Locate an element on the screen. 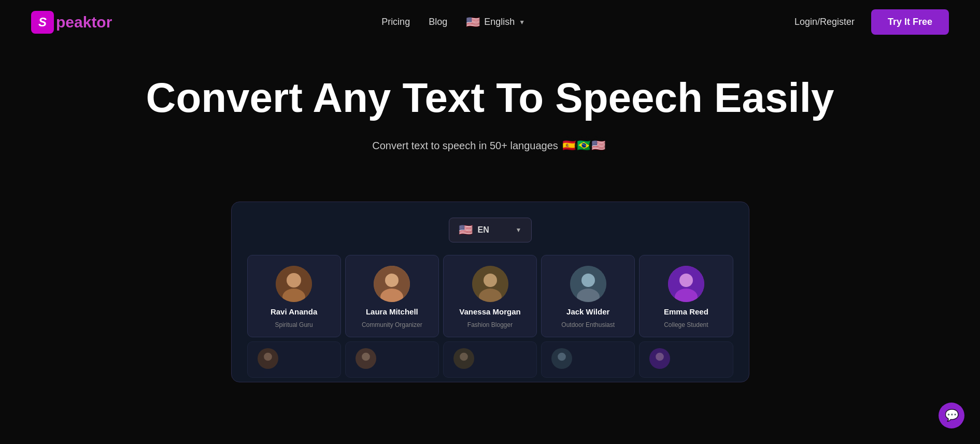 This screenshot has width=980, height=444. try-it-free-button: Try It Free is located at coordinates (910, 22).